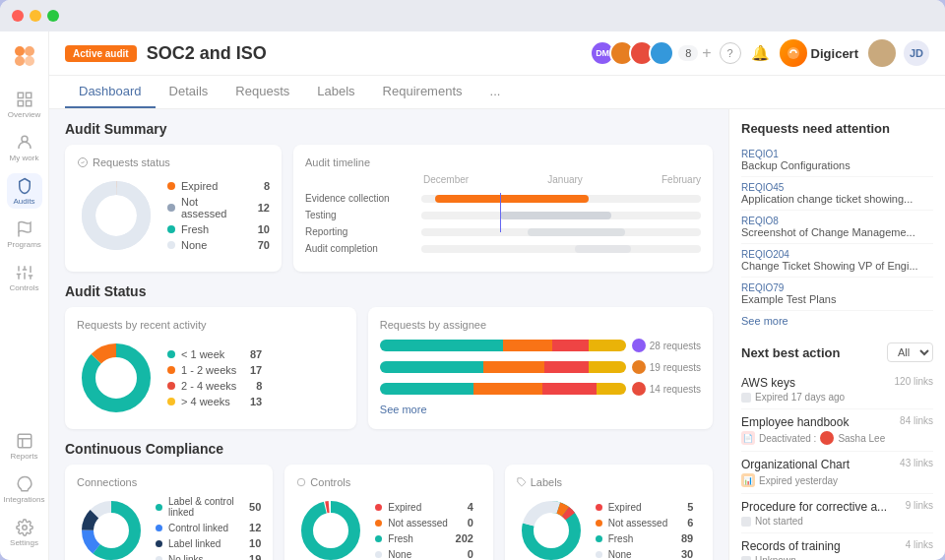 The width and height of the screenshot is (945, 560). Describe the element at coordinates (100, 53) in the screenshot. I see `active-badge: Active audit` at that location.